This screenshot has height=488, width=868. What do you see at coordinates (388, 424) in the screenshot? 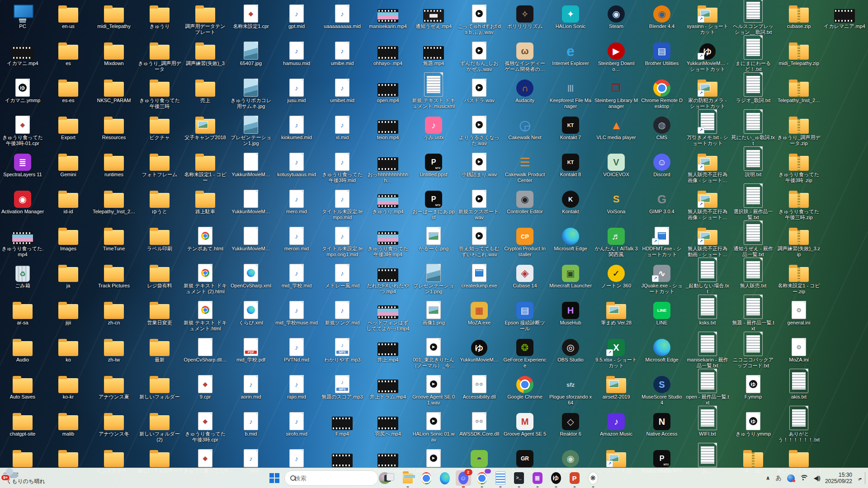
I see `desktop-icon: 羽尻へ.mp4` at bounding box center [388, 424].